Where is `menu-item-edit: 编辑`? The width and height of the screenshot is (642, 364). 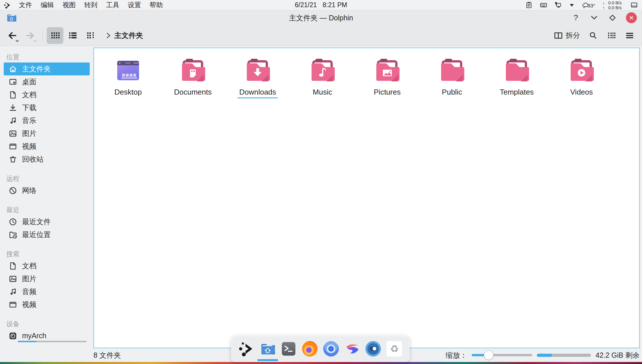
menu-item-edit: 编辑 is located at coordinates (47, 5).